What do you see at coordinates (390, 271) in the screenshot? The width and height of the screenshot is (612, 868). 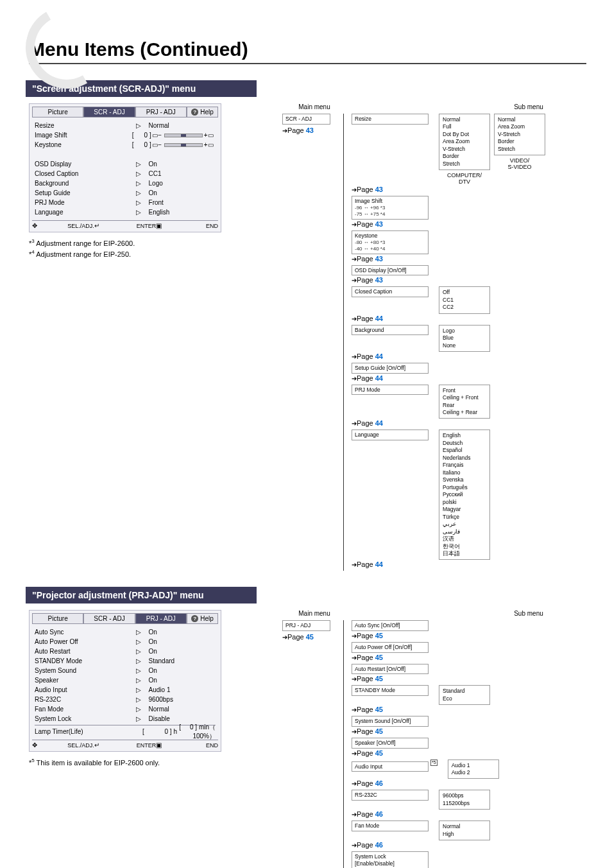 I see `tree-item: OSD Display [On/Off]` at bounding box center [390, 271].